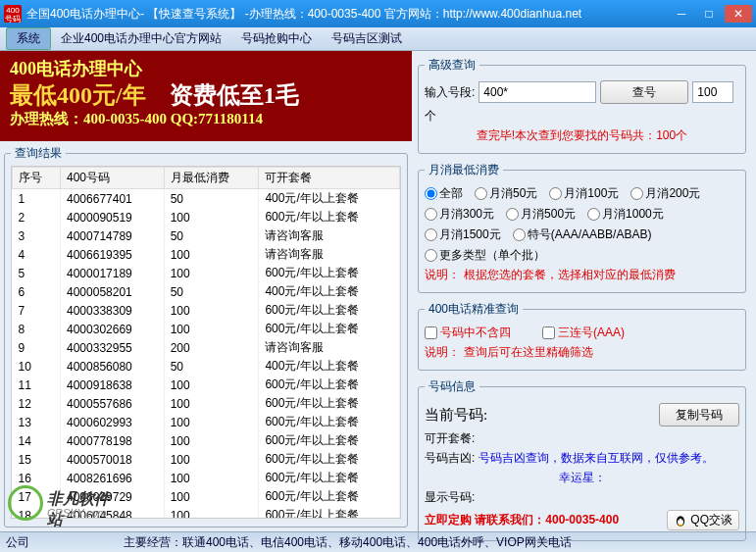  What do you see at coordinates (206, 404) in the screenshot?
I see `table-row: 124000557686100600元/年以上套餐` at bounding box center [206, 404].